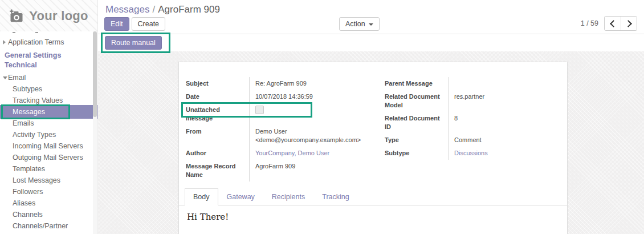  Describe the element at coordinates (149, 24) in the screenshot. I see `create-button: Create` at that location.